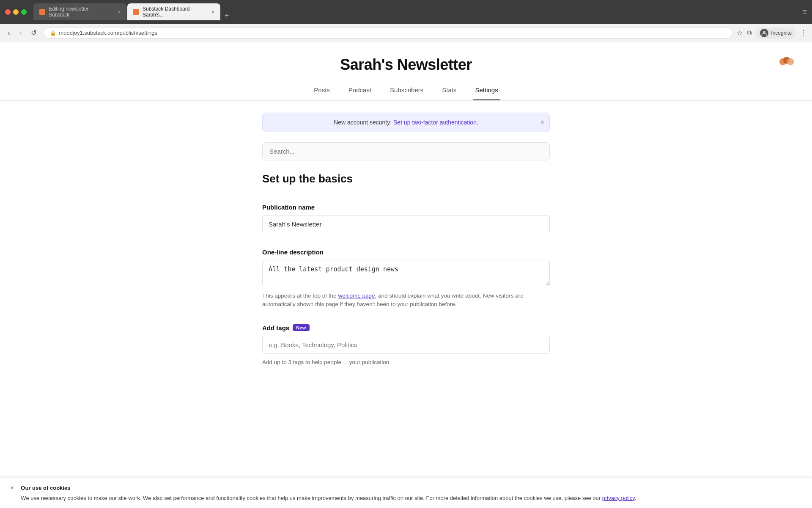  Describe the element at coordinates (406, 179) in the screenshot. I see `section-title: Set up the basics` at that location.